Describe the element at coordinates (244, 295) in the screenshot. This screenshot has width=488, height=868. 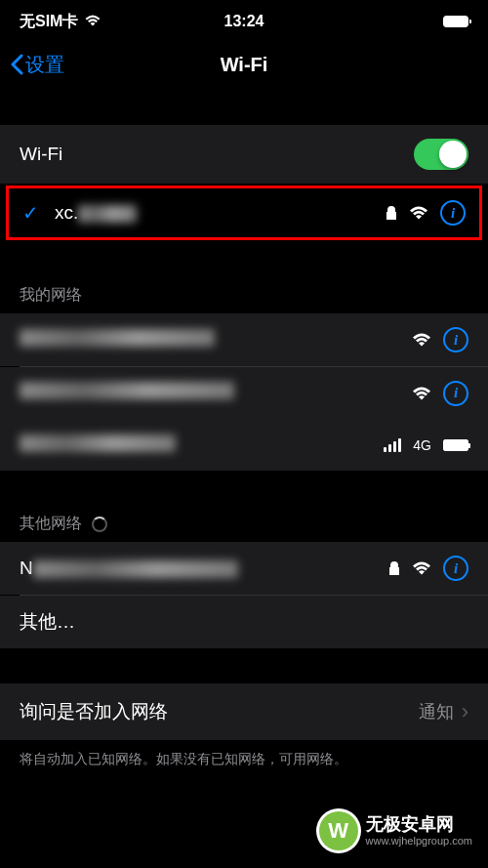
I see `my-networks-header: 我的网络` at that location.